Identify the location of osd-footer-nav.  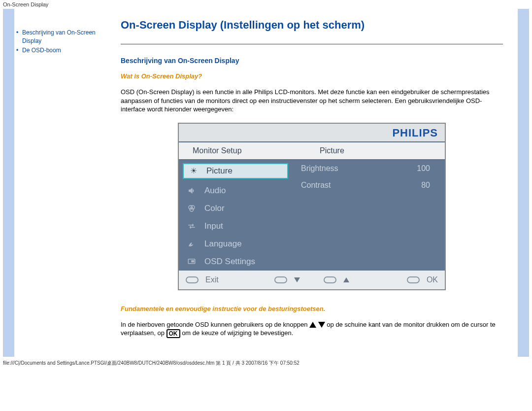
(312, 280).